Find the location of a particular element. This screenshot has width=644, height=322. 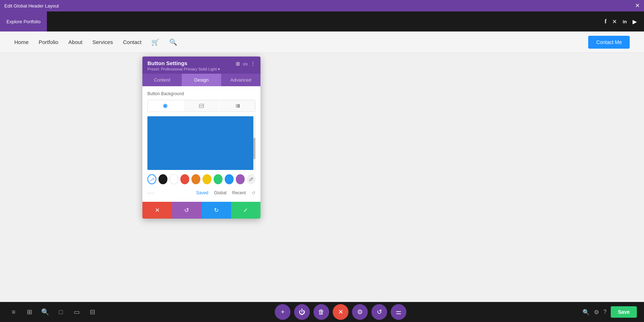

nav-home: Home is located at coordinates (21, 42).